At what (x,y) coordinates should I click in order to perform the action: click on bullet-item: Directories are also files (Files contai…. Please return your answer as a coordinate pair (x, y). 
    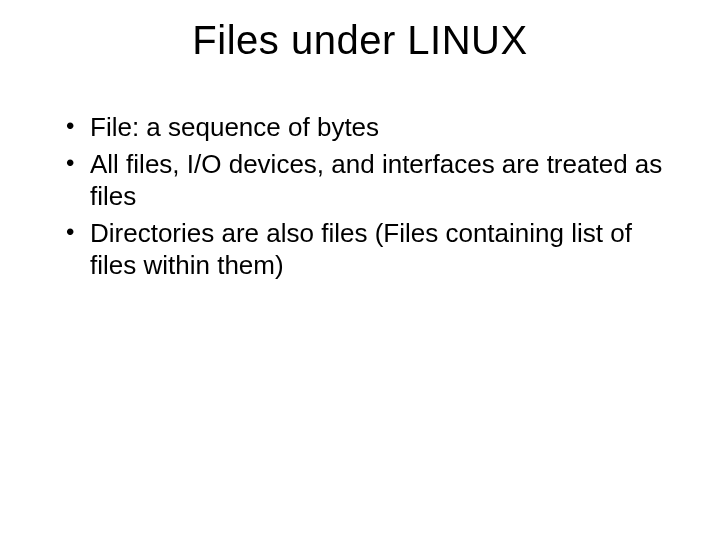
    Looking at the image, I should click on (369, 250).